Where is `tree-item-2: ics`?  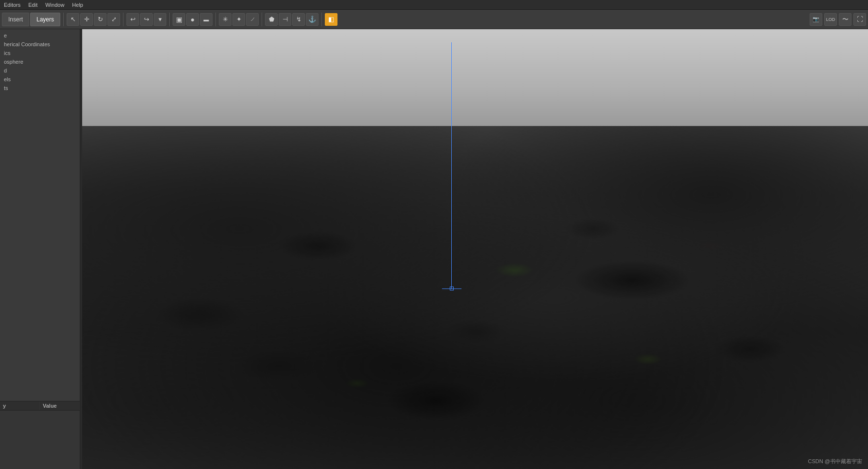 tree-item-2: ics is located at coordinates (40, 53).